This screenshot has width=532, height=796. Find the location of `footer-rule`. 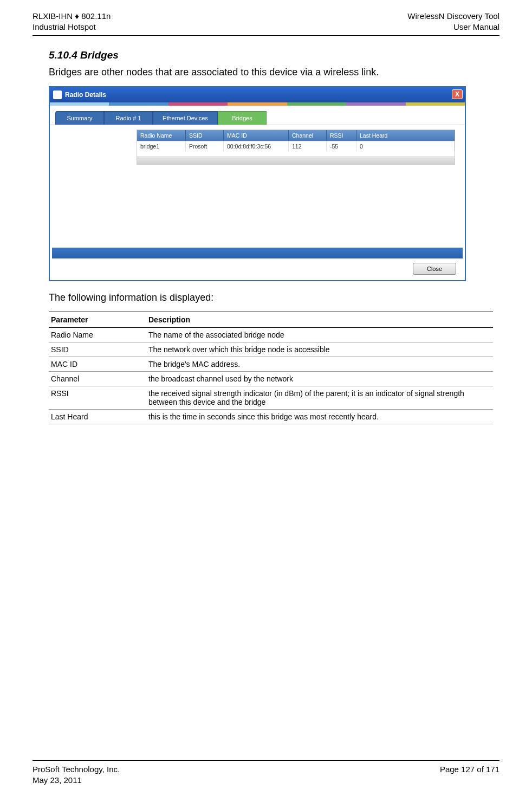

footer-rule is located at coordinates (266, 761).